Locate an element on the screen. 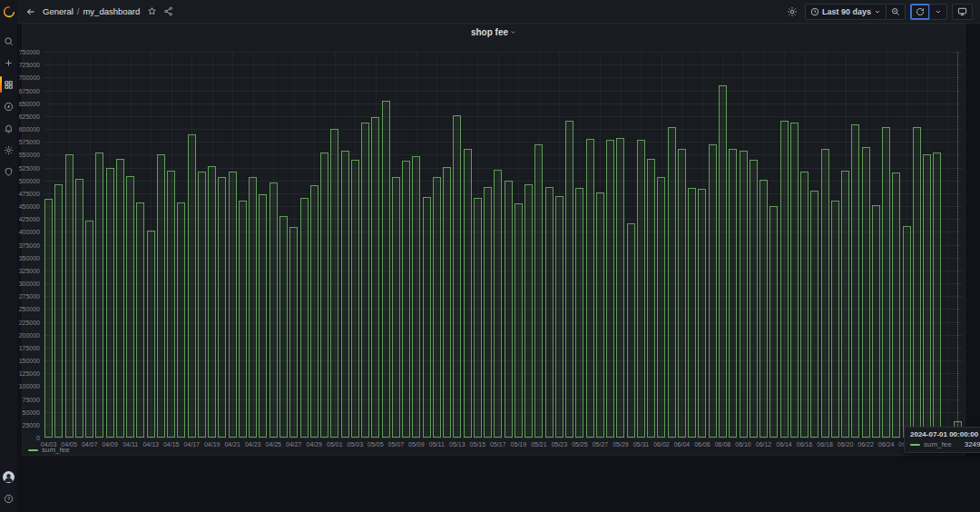  y-tick-label: 150000 is located at coordinates (29, 361).